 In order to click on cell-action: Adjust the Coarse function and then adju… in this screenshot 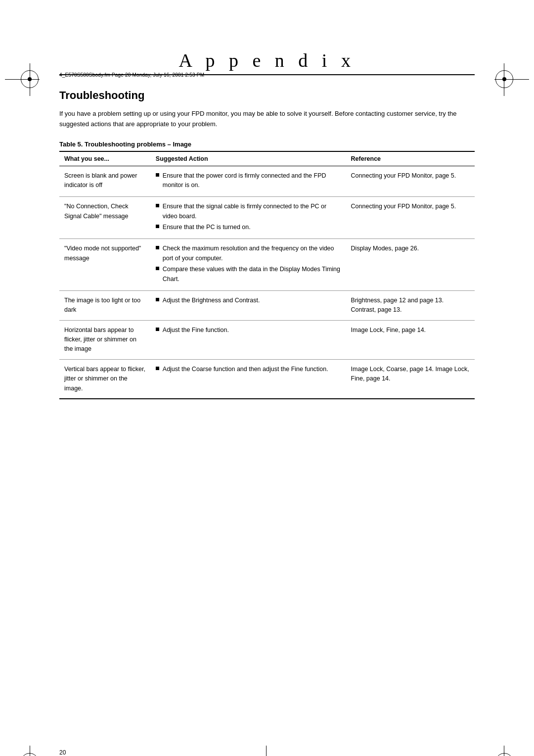, I will do `click(248, 379)`.